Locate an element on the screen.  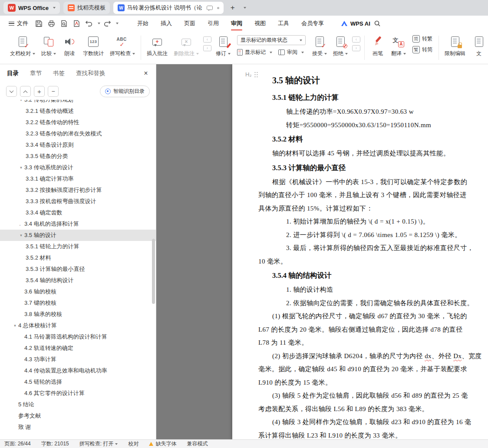
tab-member: 会员专享 is located at coordinates (313, 23).